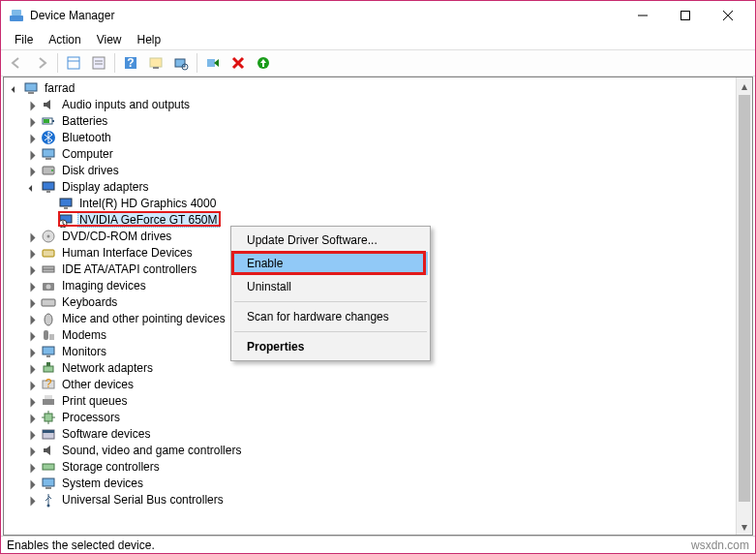 This screenshot has height=554, width=756. I want to click on tree-item-sound: Sound, video and game controllers, so click(378, 449).